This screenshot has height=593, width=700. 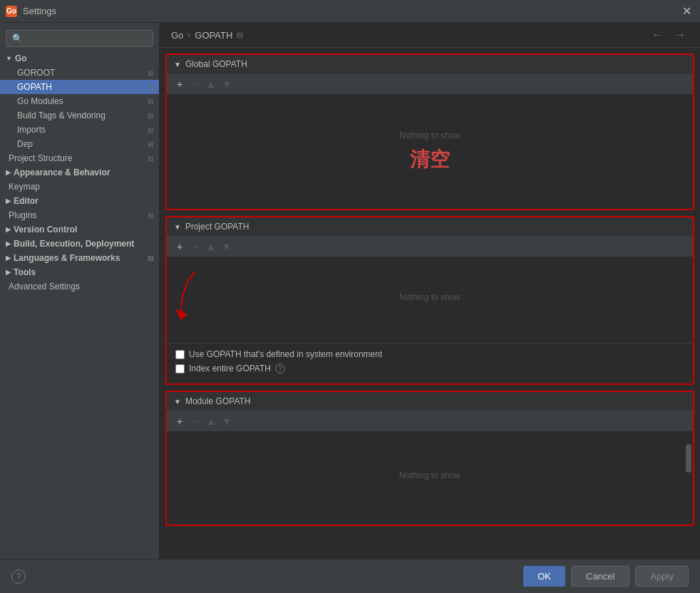 What do you see at coordinates (227, 421) in the screenshot?
I see `module-down-button: ▼` at bounding box center [227, 421].